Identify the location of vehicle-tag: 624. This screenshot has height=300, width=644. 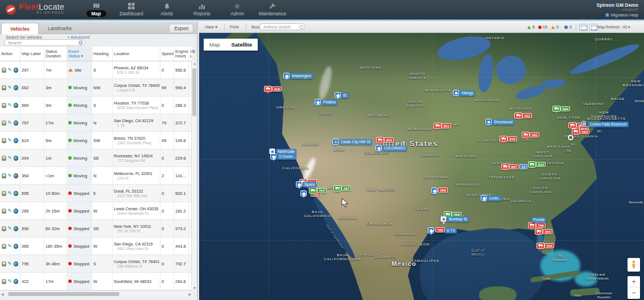
(540, 165).